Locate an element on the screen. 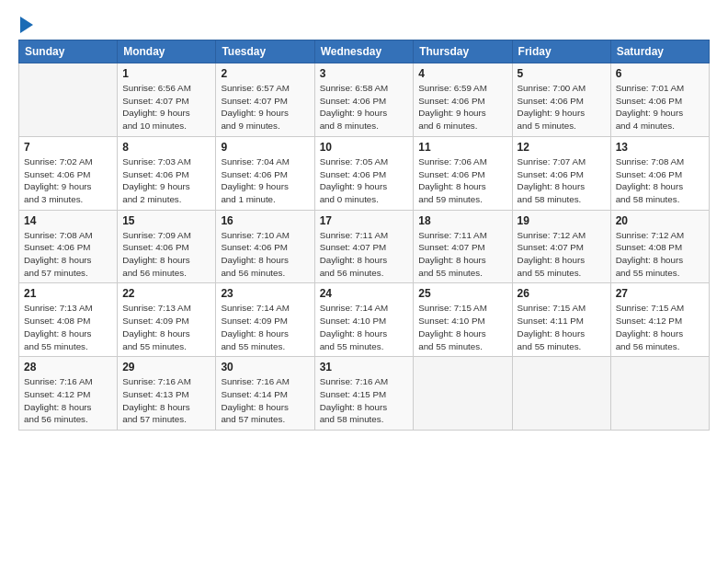  day-info: Sunrise: 7:14 AM Sunset: 4:09 PM Dayligh… is located at coordinates (265, 327).